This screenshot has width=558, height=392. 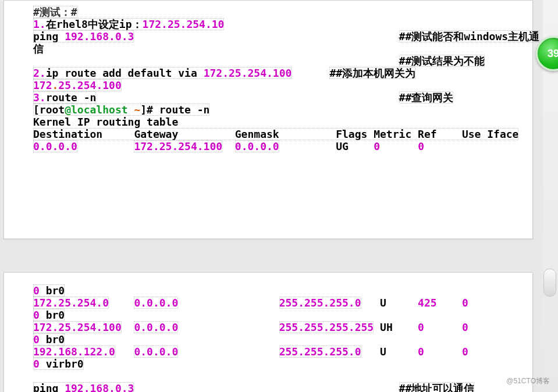 What do you see at coordinates (383, 351) in the screenshot?
I see `row3-flags: U` at bounding box center [383, 351].